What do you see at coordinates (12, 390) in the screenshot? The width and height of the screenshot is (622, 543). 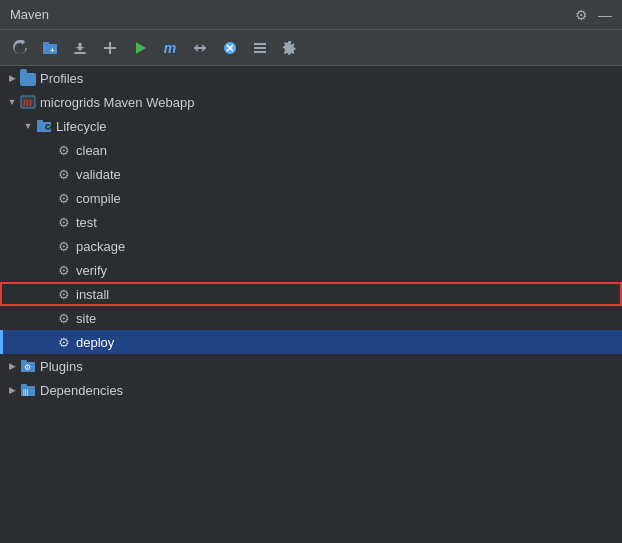 I see `arrow-dependencies` at bounding box center [12, 390].